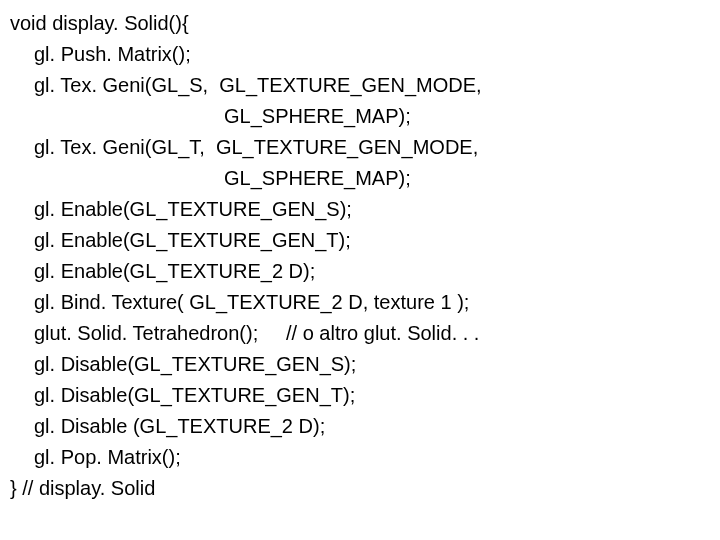  Describe the element at coordinates (360, 24) in the screenshot. I see `code-line-1: void display. Solid(){` at that location.